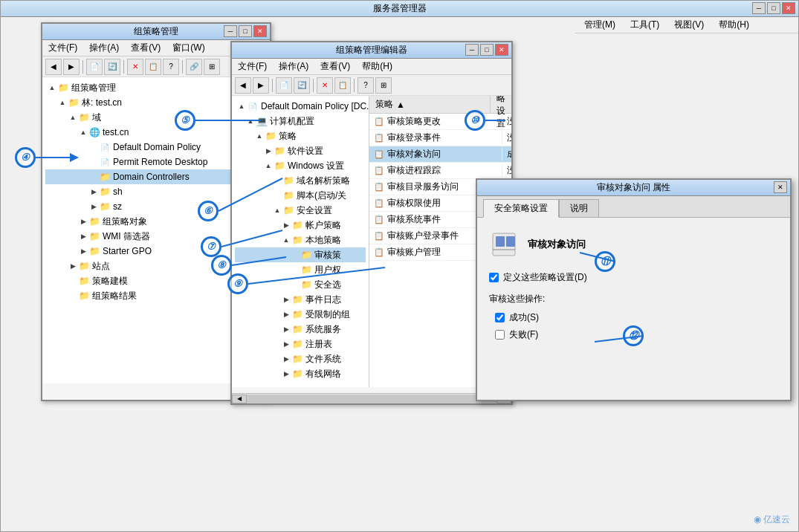 This screenshot has height=532, width=799. What do you see at coordinates (689, 25) in the screenshot?
I see `menu-view: 视图(V)` at bounding box center [689, 25].